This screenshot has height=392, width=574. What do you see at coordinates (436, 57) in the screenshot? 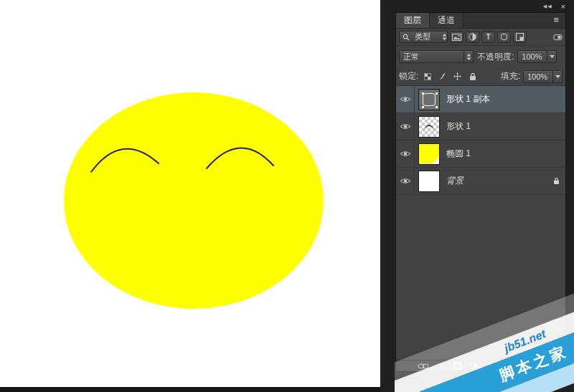
I see `blend-mode-select: 正常` at bounding box center [436, 57].